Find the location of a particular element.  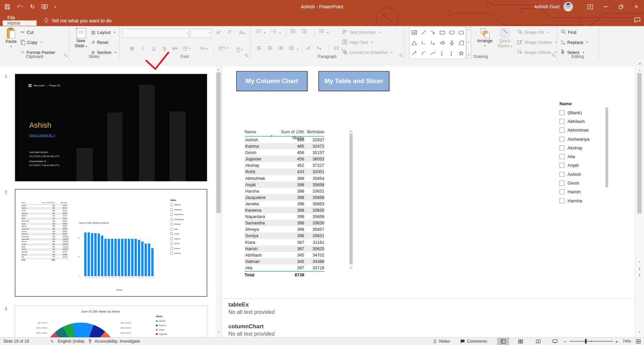

slide-thumbnail-2: Name Sum of 10th Marks Birthdate Ashish4… is located at coordinates (111, 243).